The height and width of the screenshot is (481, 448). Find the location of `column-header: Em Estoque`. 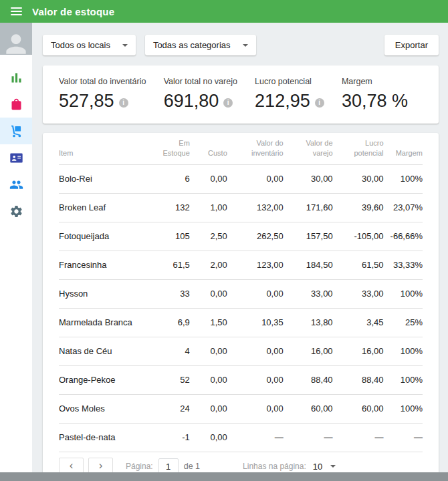

column-header: Em Estoque is located at coordinates (169, 148).